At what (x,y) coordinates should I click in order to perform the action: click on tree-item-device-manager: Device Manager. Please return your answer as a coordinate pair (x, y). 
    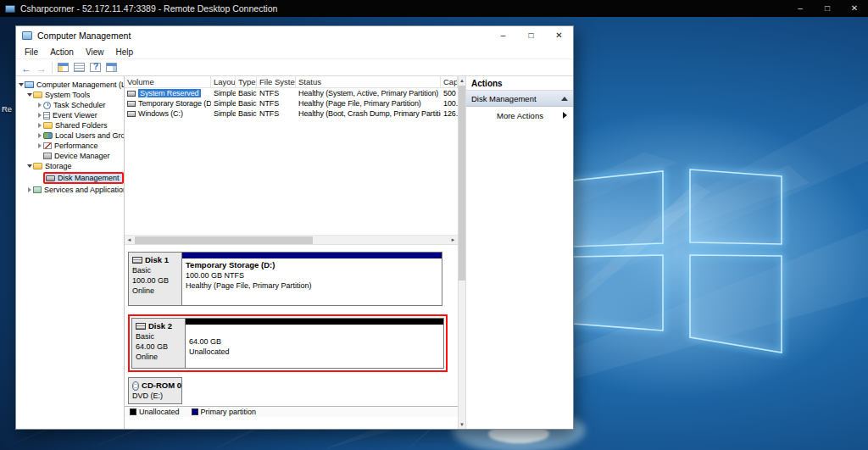
    Looking at the image, I should click on (70, 156).